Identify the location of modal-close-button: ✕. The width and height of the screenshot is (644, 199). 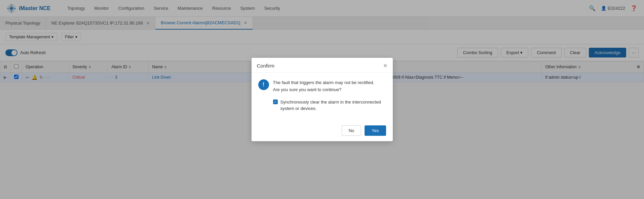
(385, 66).